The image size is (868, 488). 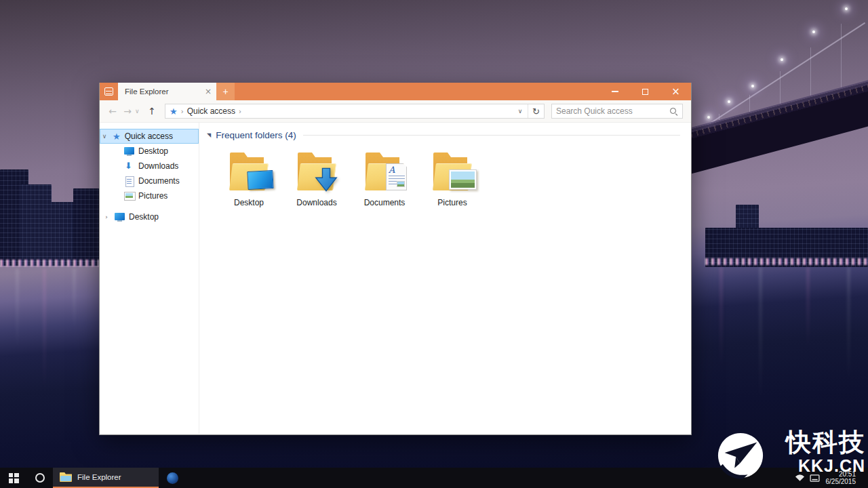 What do you see at coordinates (14, 478) in the screenshot?
I see `start-button` at bounding box center [14, 478].